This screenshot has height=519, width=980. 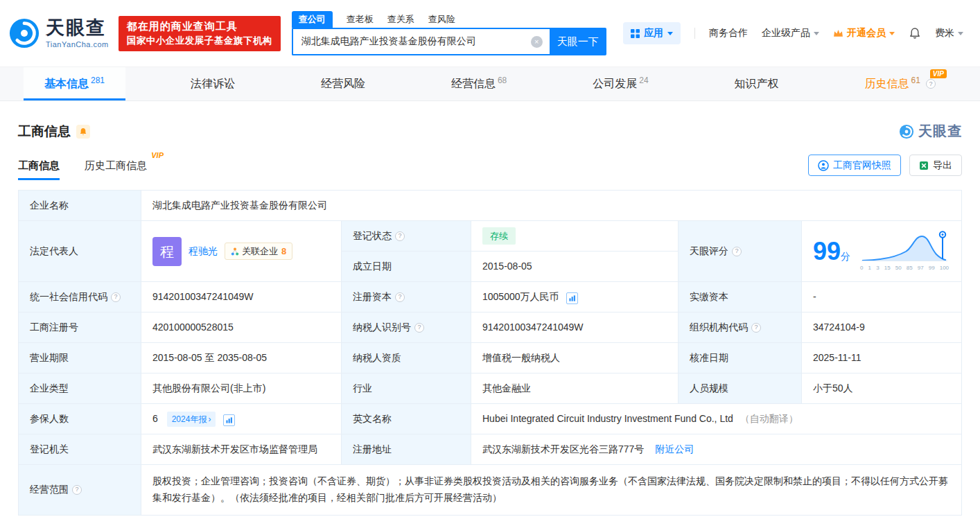 I want to click on vip-badge: VIP, so click(x=938, y=73).